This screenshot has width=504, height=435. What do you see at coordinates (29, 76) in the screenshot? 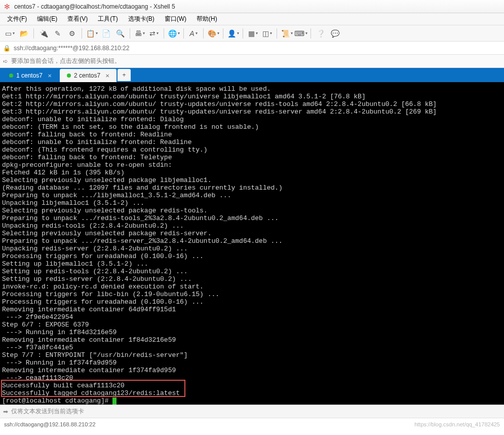
I see `tab-label: 1 centos7` at bounding box center [29, 76].